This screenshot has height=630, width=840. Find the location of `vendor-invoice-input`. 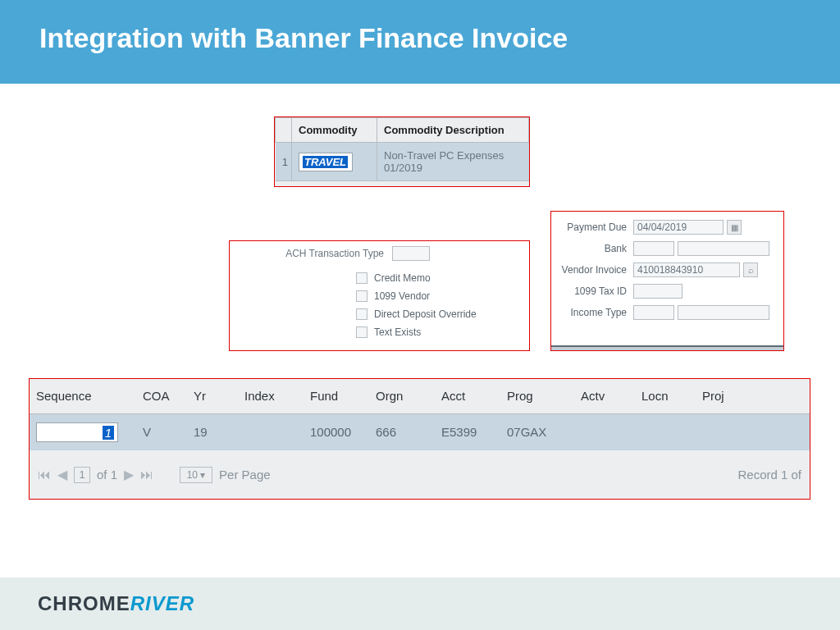

vendor-invoice-input is located at coordinates (687, 270).